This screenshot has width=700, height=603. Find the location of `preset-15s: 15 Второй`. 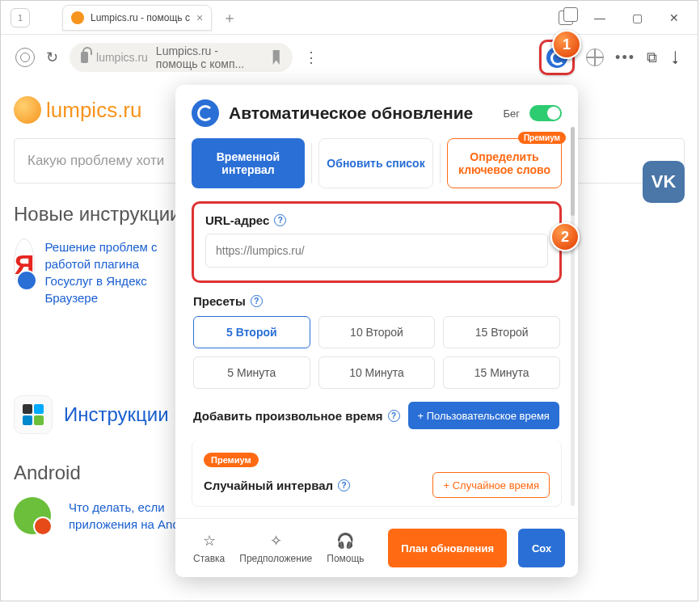

preset-15s: 15 Второй is located at coordinates (501, 332).